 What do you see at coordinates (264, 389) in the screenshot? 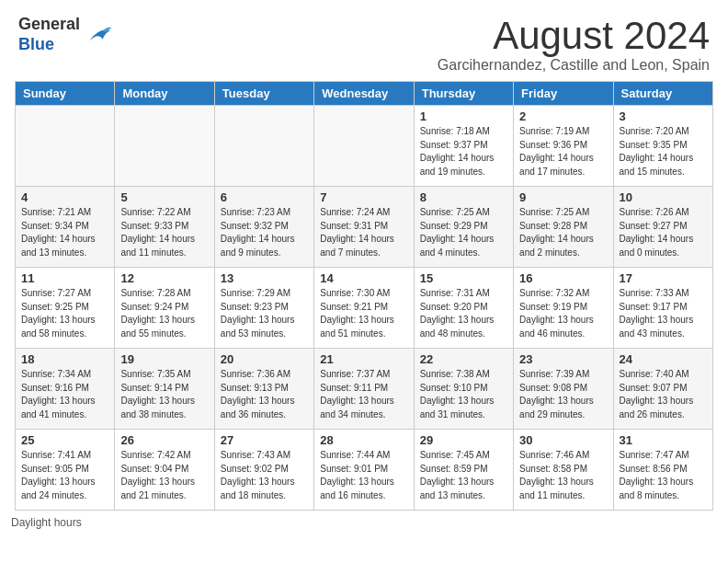
I see `day-cell: 20Sunrise: 7:36 AMSunset: 9:13 PMDayligh…` at bounding box center [264, 389].